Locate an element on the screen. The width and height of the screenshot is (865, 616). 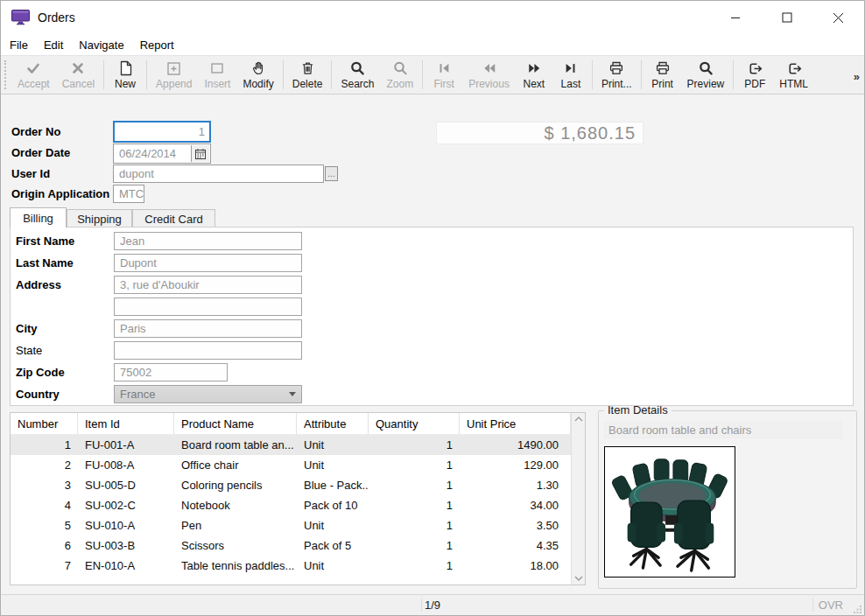
resize-grip is located at coordinates (858, 609).